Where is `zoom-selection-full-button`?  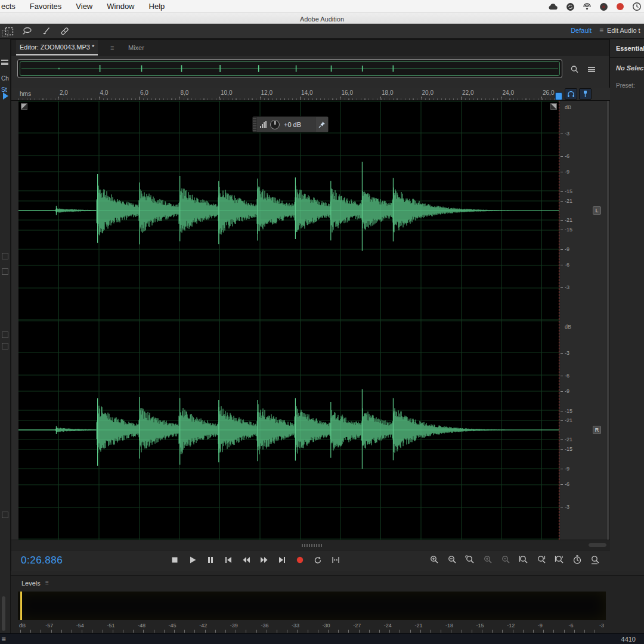 zoom-selection-full-button is located at coordinates (559, 560).